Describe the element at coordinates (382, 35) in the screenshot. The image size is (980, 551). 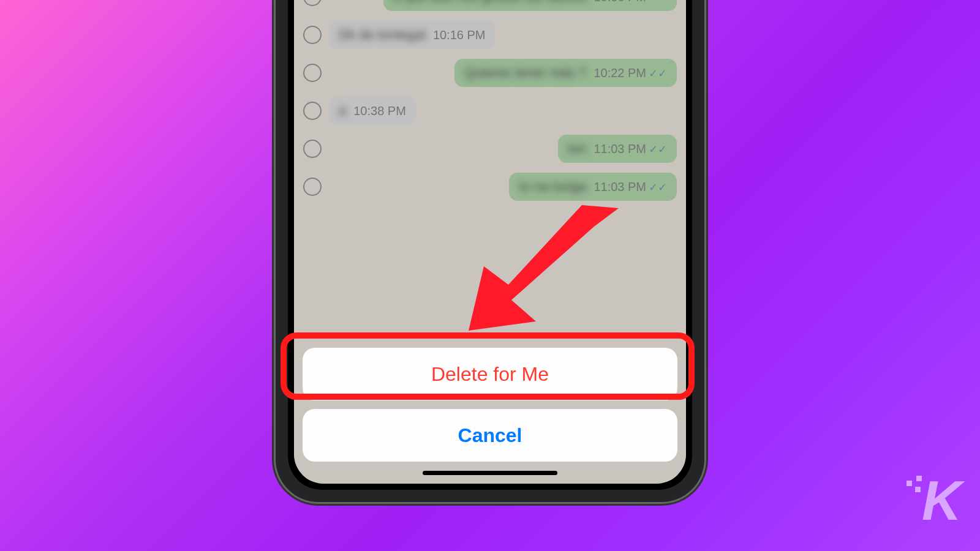
I see `message-text: Dk de tontegal` at that location.